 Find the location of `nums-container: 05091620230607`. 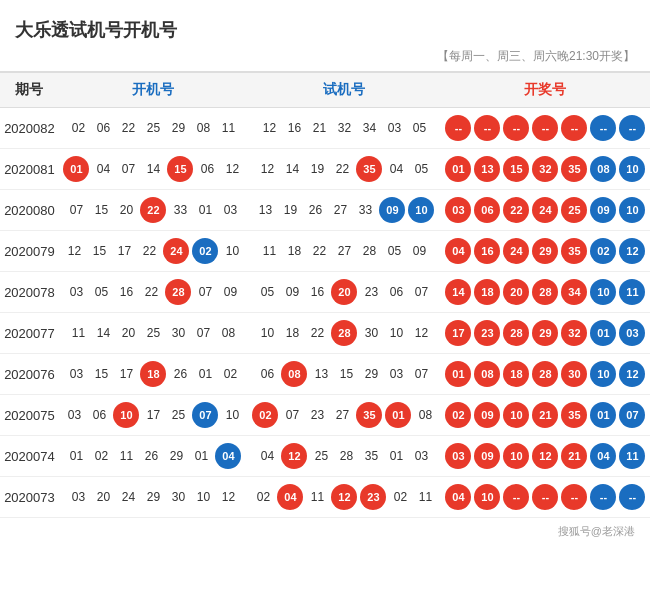

nums-container: 05091620230607 is located at coordinates (344, 292).